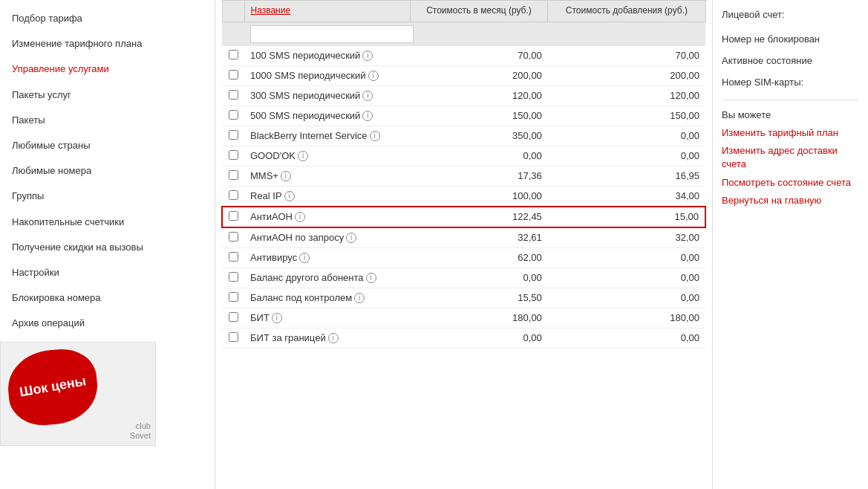  Describe the element at coordinates (107, 273) in the screenshot. I see `sidebar-item-settings: Настройки` at that location.